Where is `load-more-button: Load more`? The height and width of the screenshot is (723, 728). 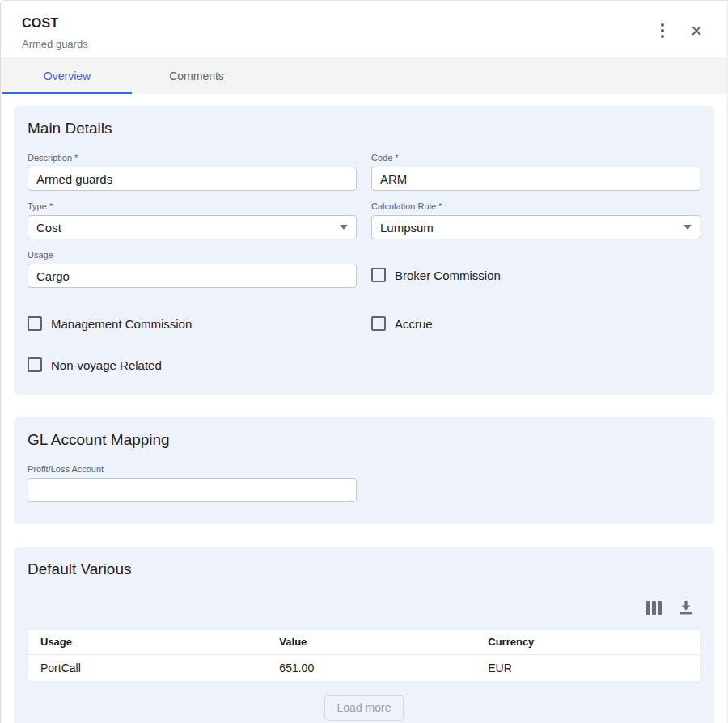
load-more-button: Load more is located at coordinates (364, 708).